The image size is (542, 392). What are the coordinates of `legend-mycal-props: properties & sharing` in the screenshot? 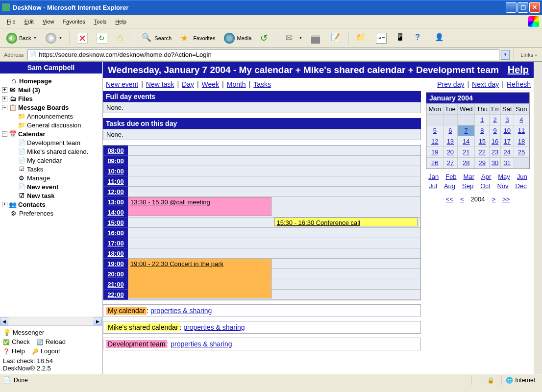 It's located at (181, 311).